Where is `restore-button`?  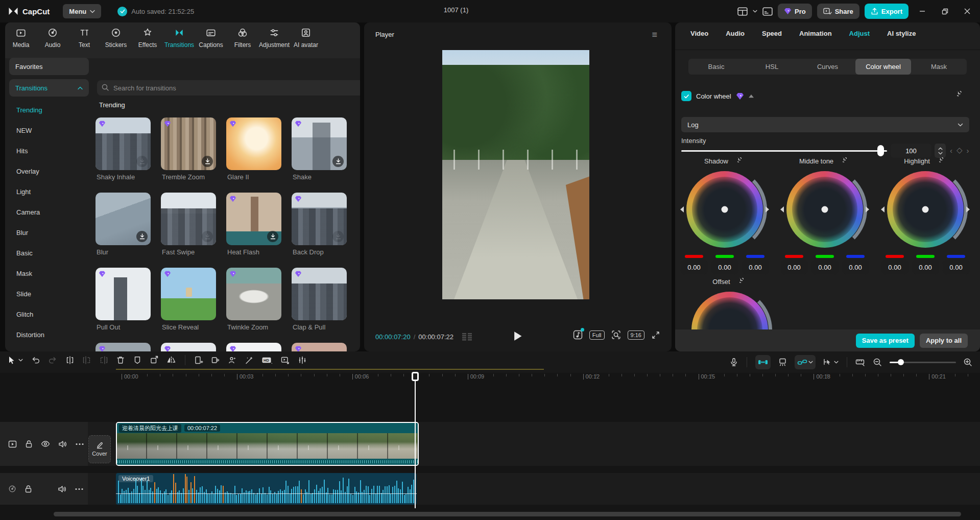 restore-button is located at coordinates (945, 11).